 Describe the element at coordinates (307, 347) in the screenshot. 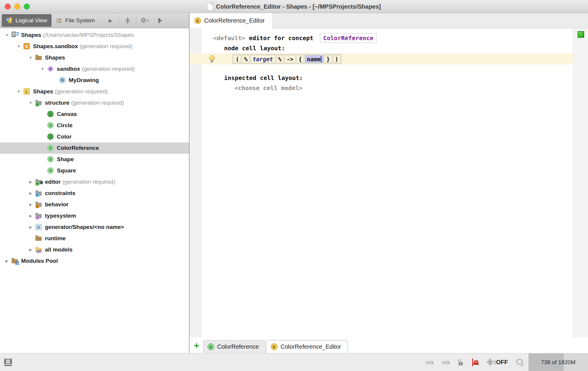

I see `aspect-tab-colorreference-editor: EColorReference_Editor` at that location.